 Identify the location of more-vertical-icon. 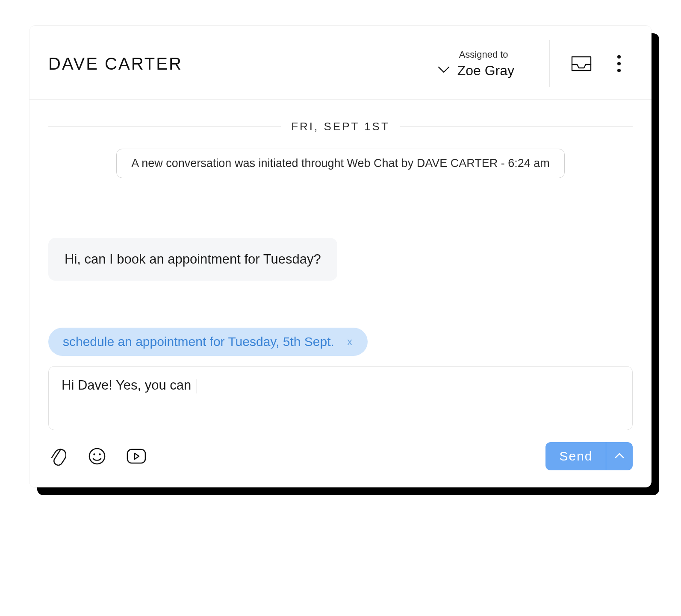
(619, 64).